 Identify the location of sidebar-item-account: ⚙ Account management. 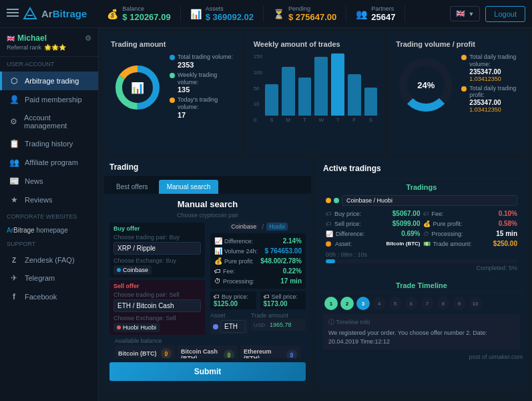
(49, 122).